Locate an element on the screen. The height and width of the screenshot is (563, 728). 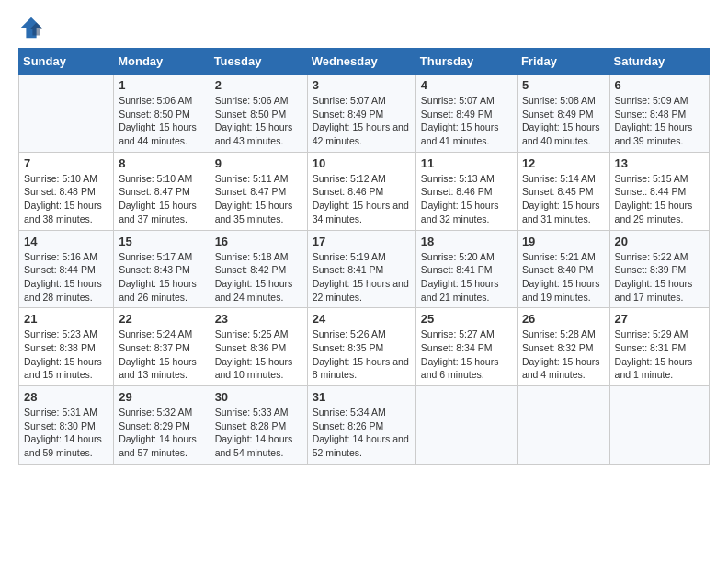
day-number: 11 is located at coordinates (467, 164).